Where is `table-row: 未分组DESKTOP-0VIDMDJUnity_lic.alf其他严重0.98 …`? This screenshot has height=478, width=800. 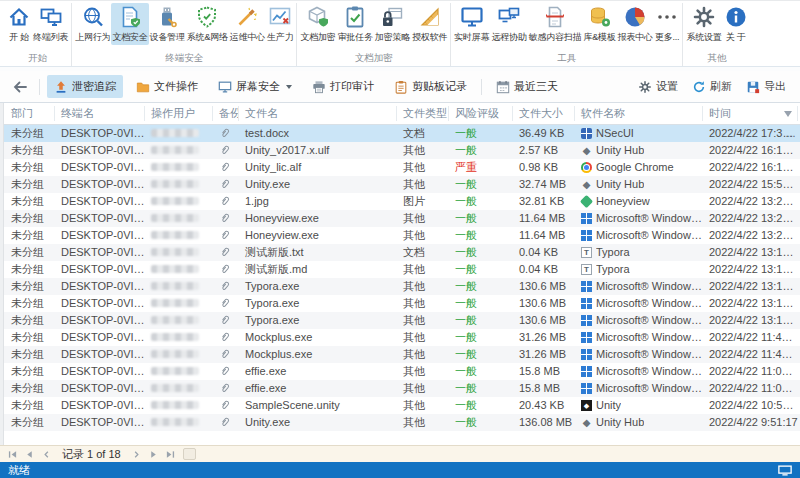 table-row: 未分组DESKTOP-0VIDMDJUnity_lic.alf其他严重0.98 … is located at coordinates (400, 168).